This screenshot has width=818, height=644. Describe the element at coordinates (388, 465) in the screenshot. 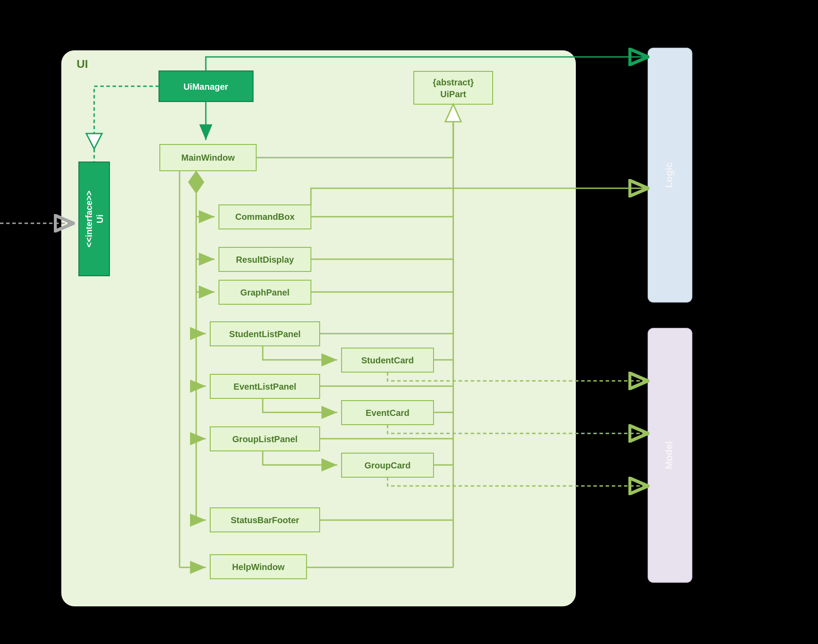

I see `svg-text: GroupCard` at that location.